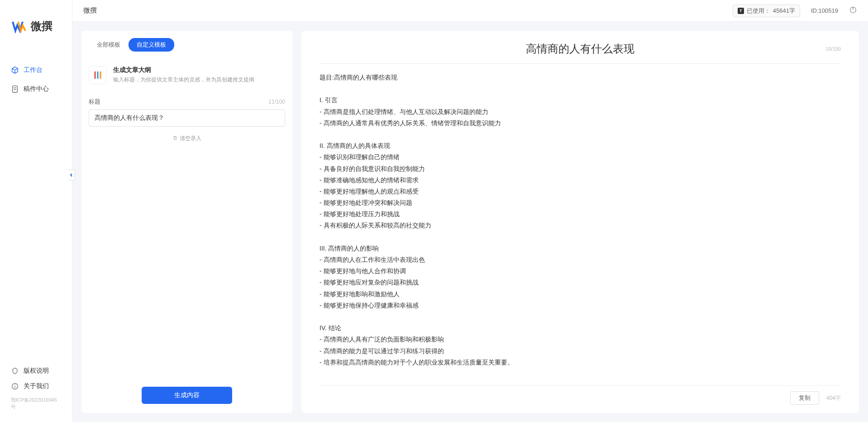  I want to click on app-logo: 微撰, so click(36, 24).